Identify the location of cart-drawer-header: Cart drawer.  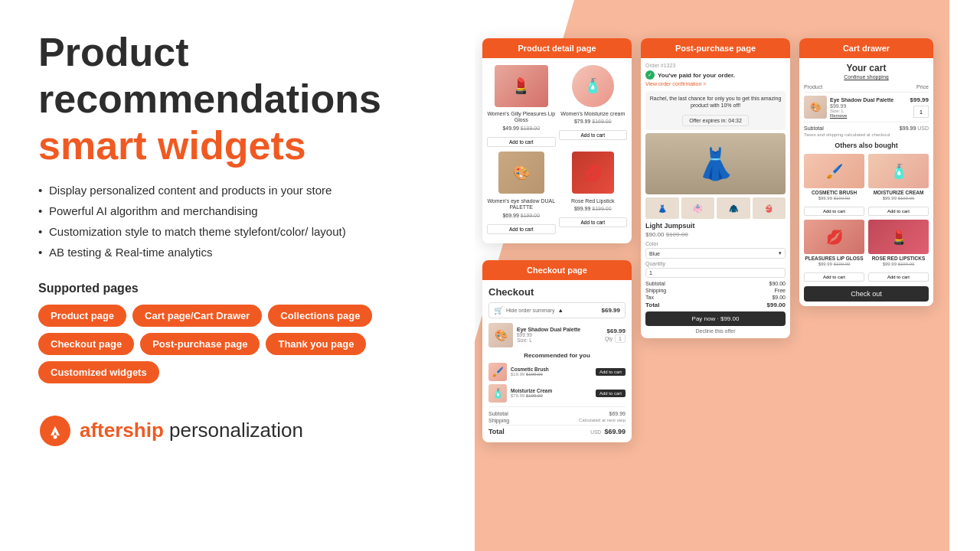
(867, 48).